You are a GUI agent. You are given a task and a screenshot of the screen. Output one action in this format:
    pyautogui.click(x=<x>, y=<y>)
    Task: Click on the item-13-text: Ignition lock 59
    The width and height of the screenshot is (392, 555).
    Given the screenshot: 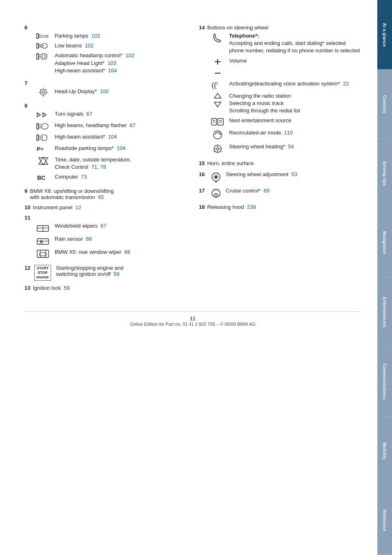 What is the action you would take?
    pyautogui.click(x=51, y=288)
    